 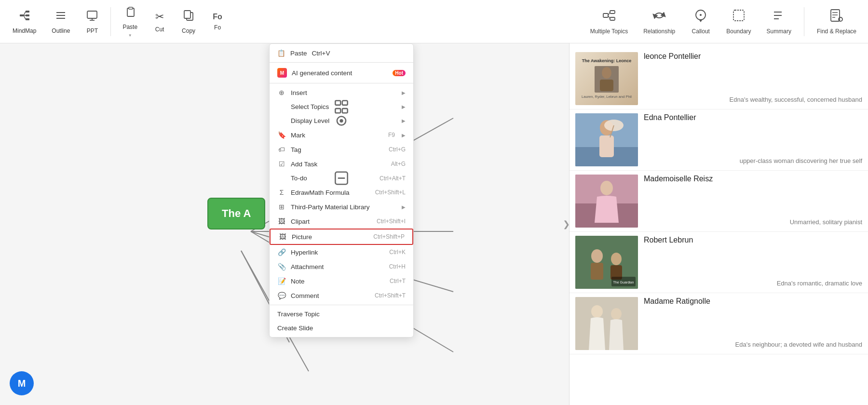 What do you see at coordinates (22, 383) in the screenshot?
I see `app-logo: M` at bounding box center [22, 383].